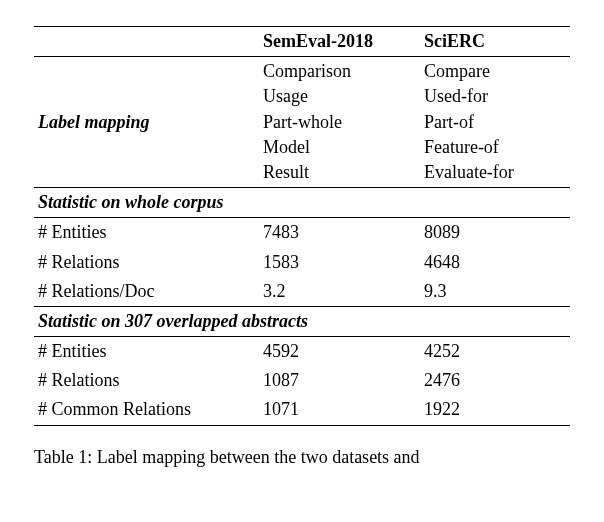 The height and width of the screenshot is (522, 604). What do you see at coordinates (340, 122) in the screenshot?
I see `mapping-item: Part-whole` at bounding box center [340, 122].